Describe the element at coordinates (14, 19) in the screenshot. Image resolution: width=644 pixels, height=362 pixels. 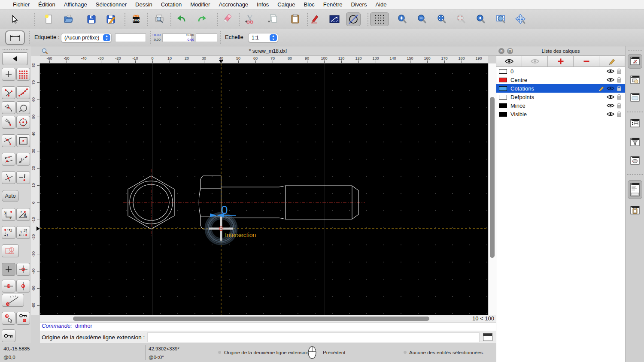
I see `select-tool-button` at that location.